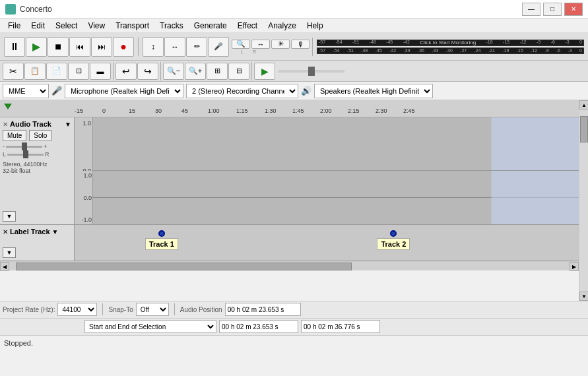 The width and height of the screenshot is (588, 376). Describe the element at coordinates (201, 310) in the screenshot. I see `audio-position-label: Audio Position` at that location.